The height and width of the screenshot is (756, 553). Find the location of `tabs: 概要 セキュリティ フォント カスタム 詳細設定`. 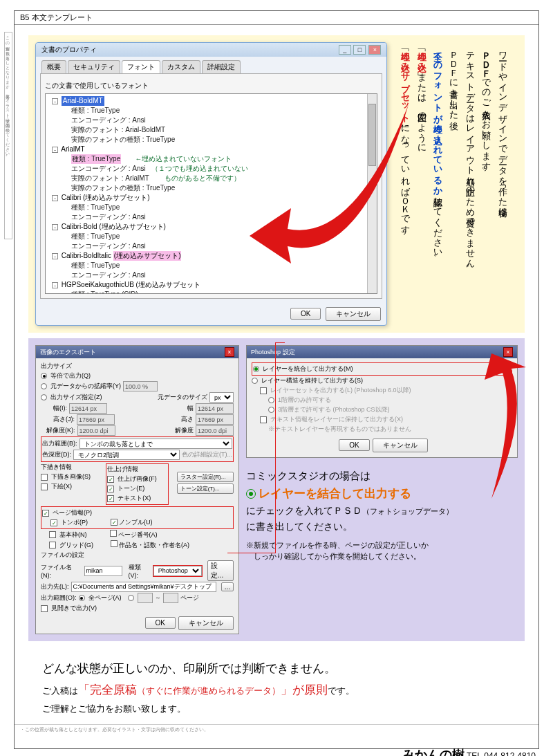

tabs: 概要 セキュリティ フォント カスタム 詳細設定 is located at coordinates (212, 65).